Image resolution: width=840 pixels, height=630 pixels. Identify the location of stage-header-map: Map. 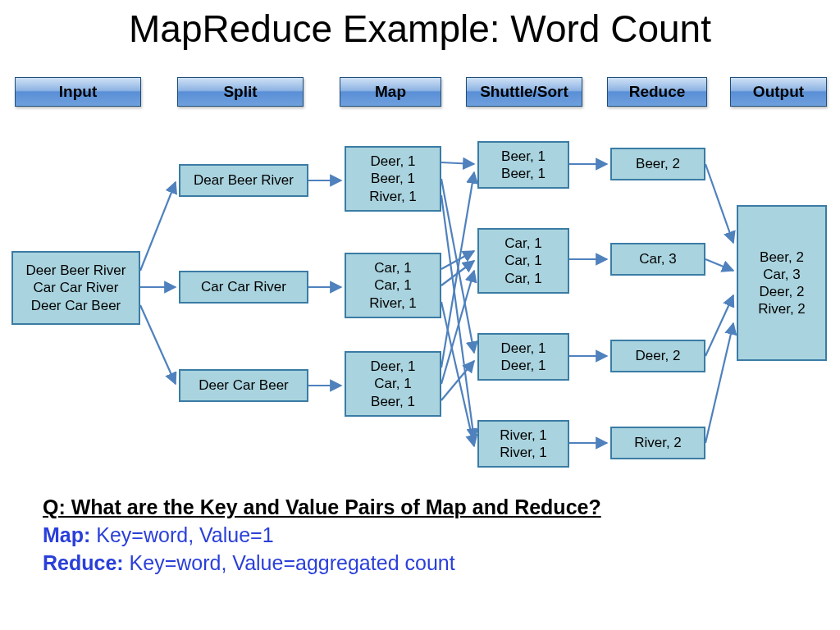
(390, 92).